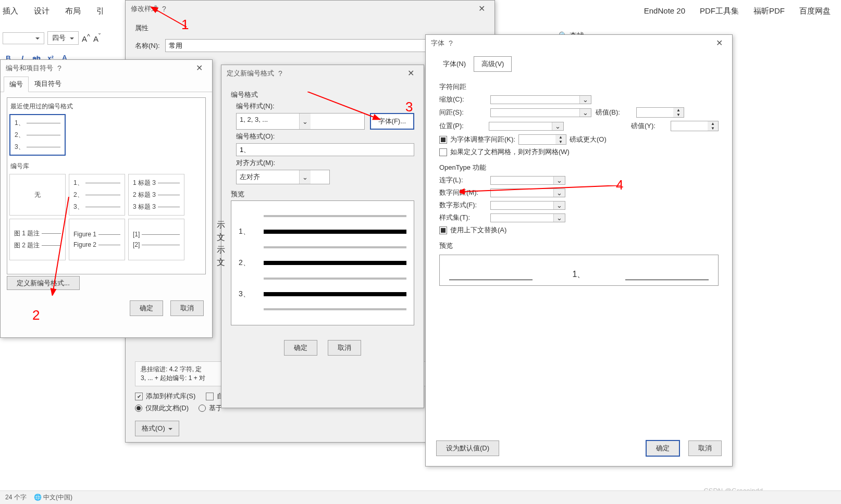 This screenshot has height=504, width=841. What do you see at coordinates (463, 99) in the screenshot?
I see `scale-label: 缩放(C):` at bounding box center [463, 99].